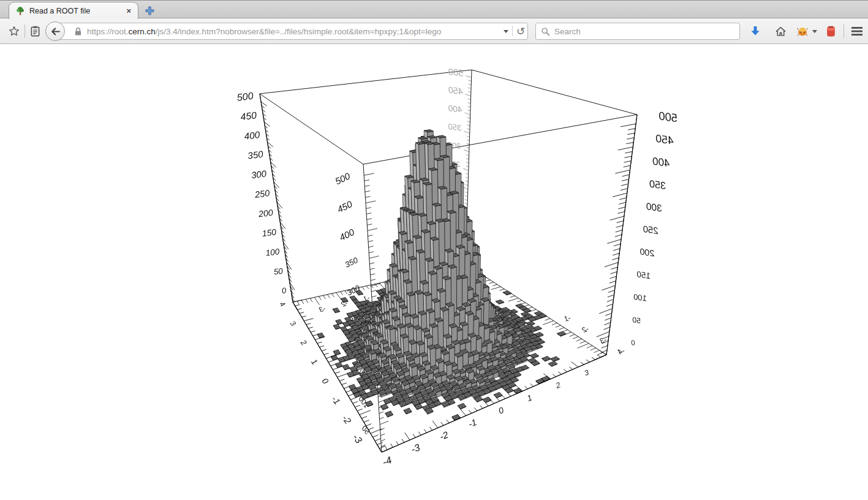 Image resolution: width=868 pixels, height=500 pixels. Describe the element at coordinates (831, 31) in the screenshot. I see `eraser-addon-icon` at that location.